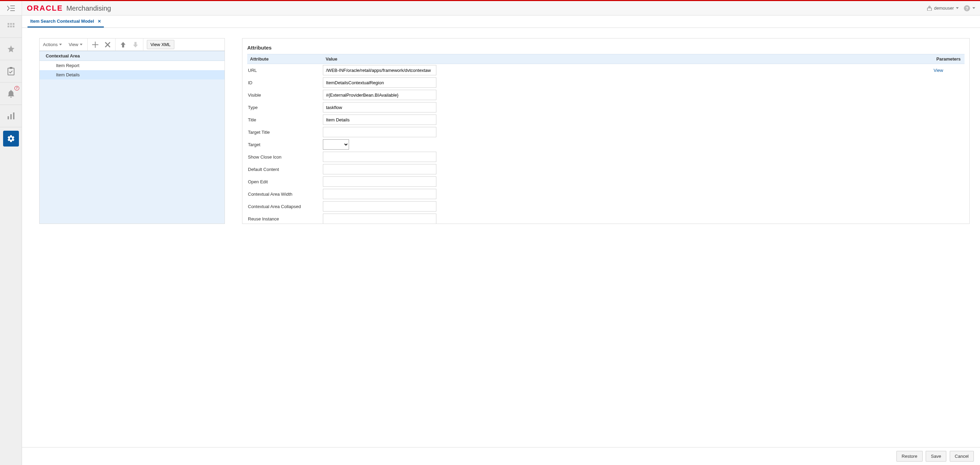 This screenshot has width=980, height=465. What do you see at coordinates (11, 27) in the screenshot?
I see `grid-icon` at bounding box center [11, 27].